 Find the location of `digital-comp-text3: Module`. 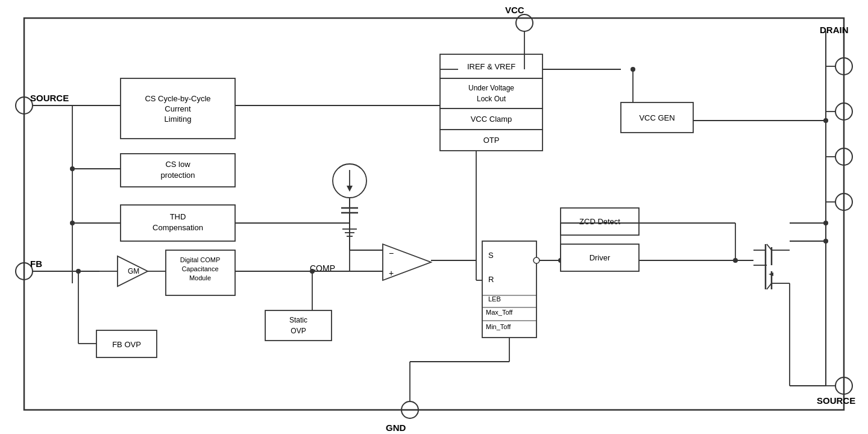

digital-comp-text3: Module is located at coordinates (200, 278).